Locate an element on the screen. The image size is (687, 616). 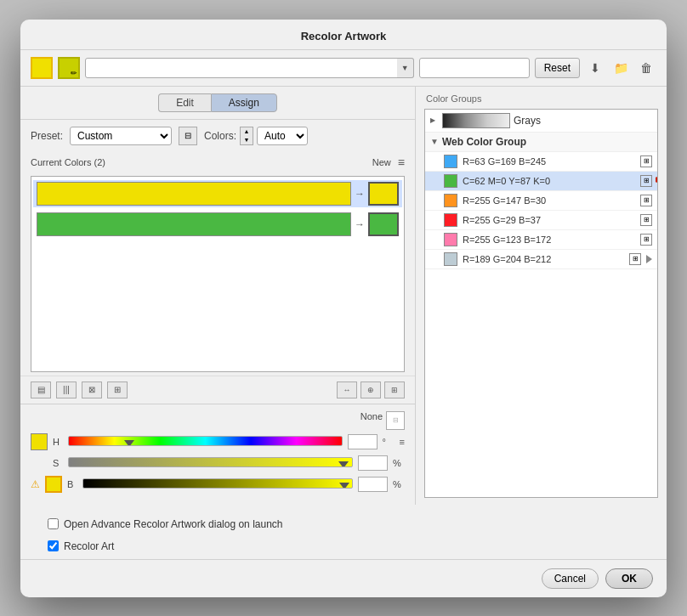
footer-buttons: Cancel OK is located at coordinates (597, 579).